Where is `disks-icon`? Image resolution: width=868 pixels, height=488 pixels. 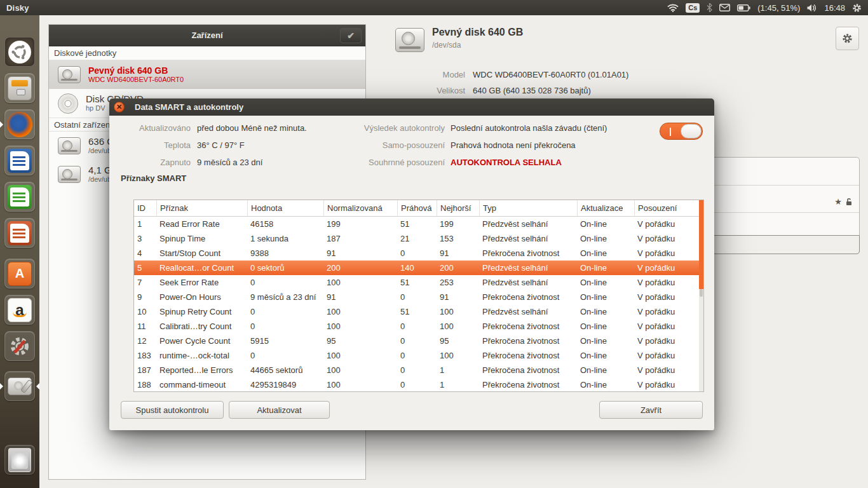
disks-icon is located at coordinates (20, 386).